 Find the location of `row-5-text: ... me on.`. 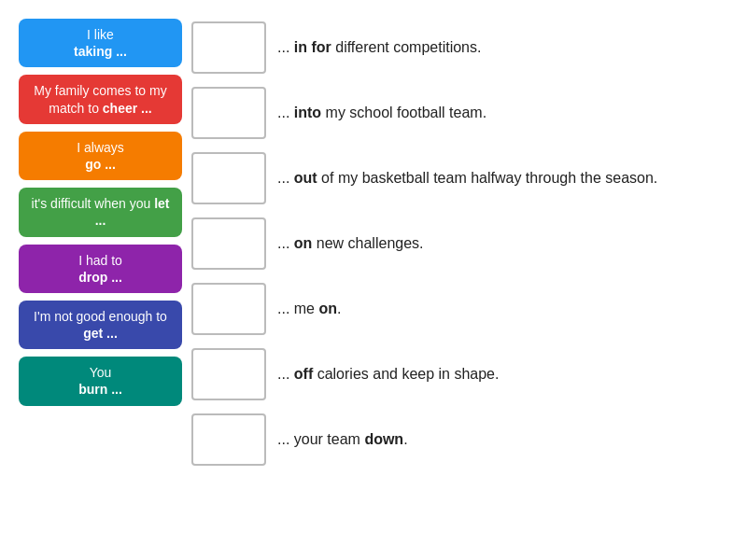

row-5-text: ... me on. is located at coordinates (309, 309).